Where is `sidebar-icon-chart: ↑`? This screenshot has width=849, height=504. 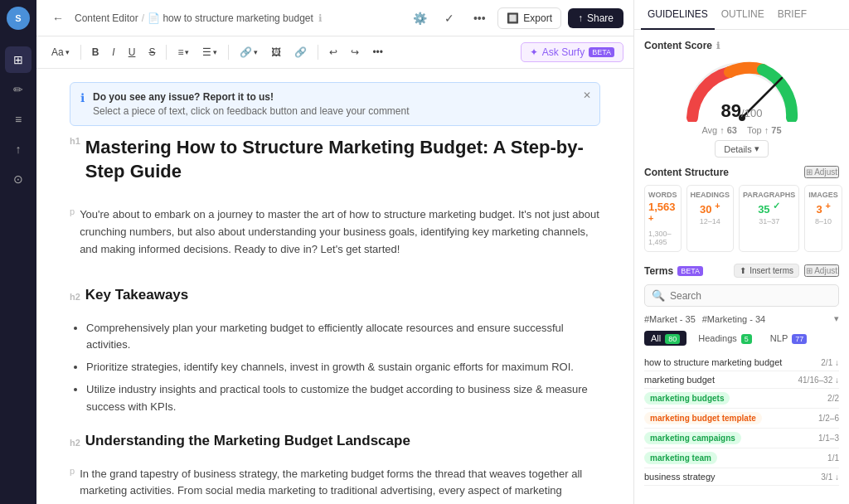
sidebar-icon-chart: ↑ is located at coordinates (18, 149).